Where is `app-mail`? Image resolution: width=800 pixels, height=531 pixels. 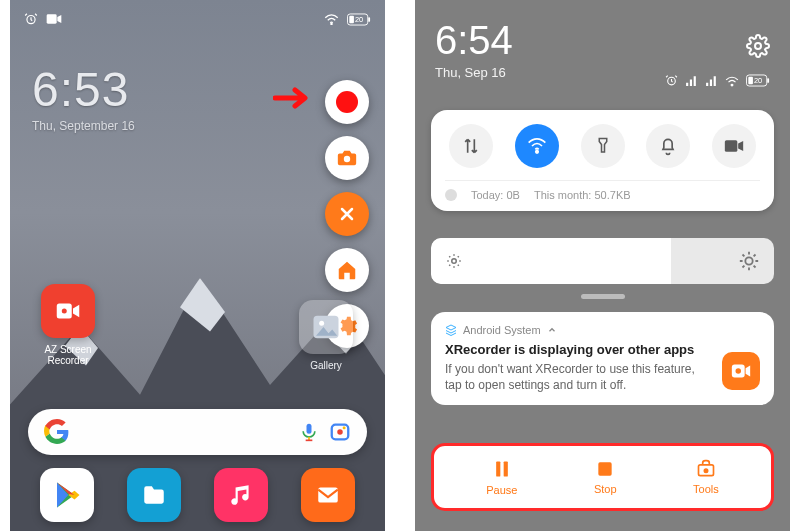
app-mail is located at coordinates (328, 495).